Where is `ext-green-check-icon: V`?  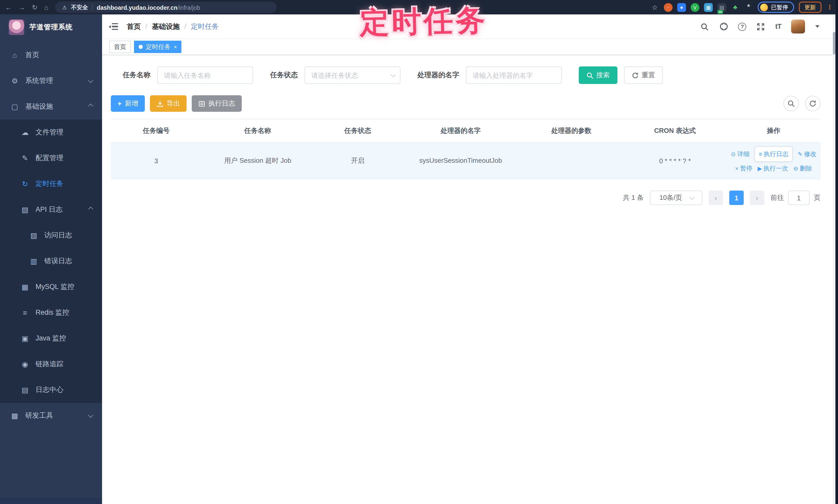
ext-green-check-icon: V is located at coordinates (695, 7).